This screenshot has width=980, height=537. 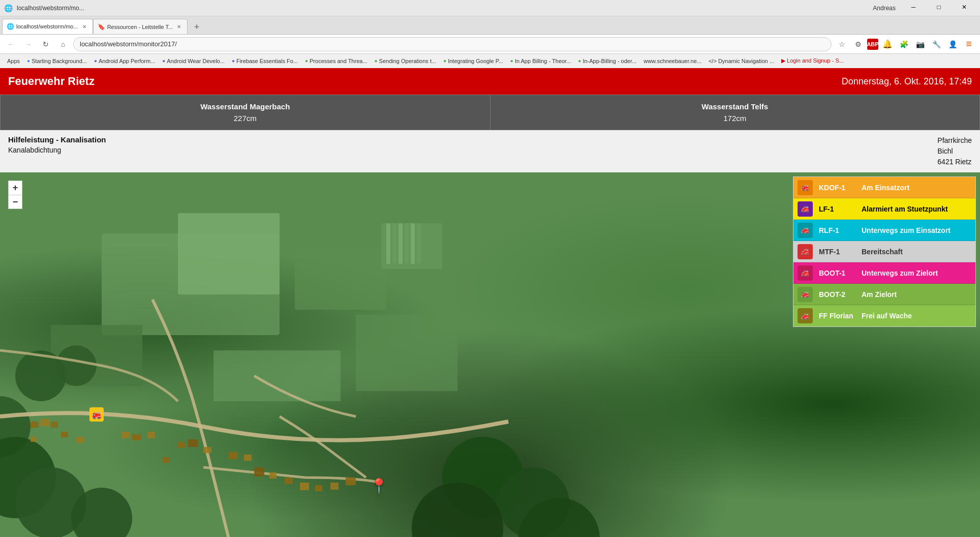 What do you see at coordinates (842, 44) in the screenshot?
I see `bookmark-star-icon: ☆` at bounding box center [842, 44].